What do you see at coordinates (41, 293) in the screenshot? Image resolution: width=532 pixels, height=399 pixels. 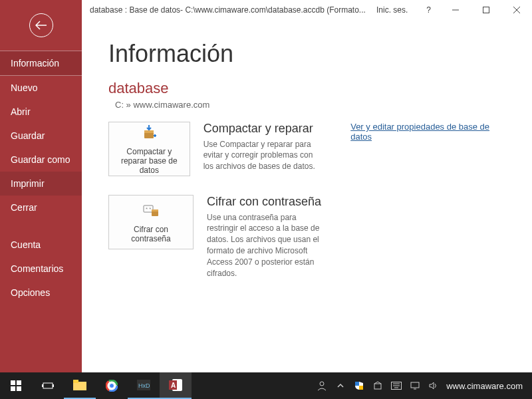 I see `sidebar-item-opciones: Opciones` at bounding box center [41, 293].